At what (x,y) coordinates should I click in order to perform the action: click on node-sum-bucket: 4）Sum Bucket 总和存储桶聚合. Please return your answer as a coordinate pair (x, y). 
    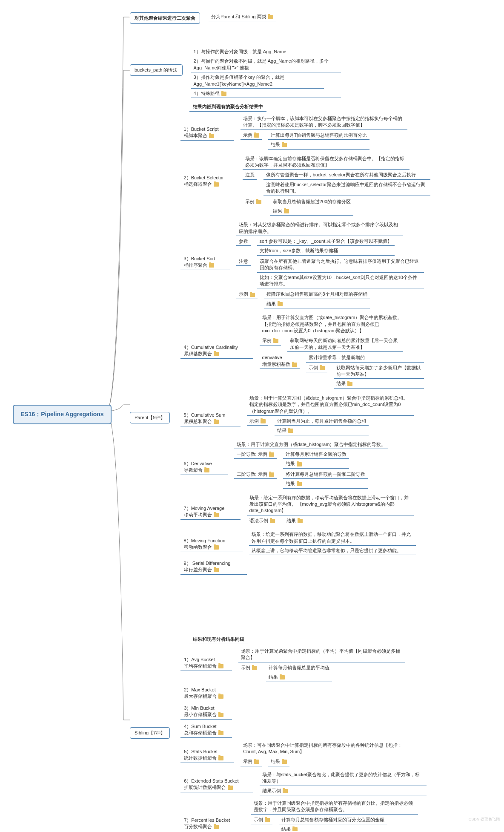
    Looking at the image, I should click on (206, 730).